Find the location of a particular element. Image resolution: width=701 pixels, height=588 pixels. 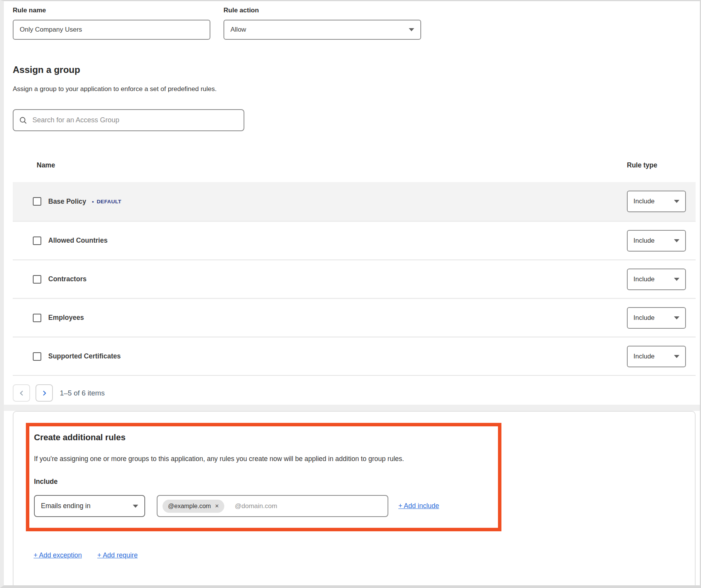

rule-action-field-group: Rule action Allow is located at coordinates (322, 23).